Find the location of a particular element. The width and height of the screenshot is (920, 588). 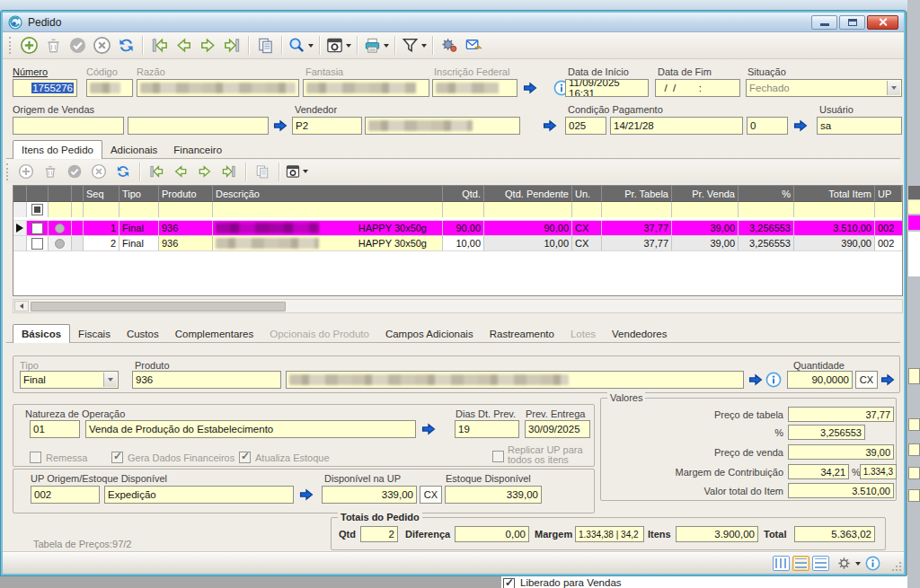

totais-qtd-field: 2 is located at coordinates (379, 534).